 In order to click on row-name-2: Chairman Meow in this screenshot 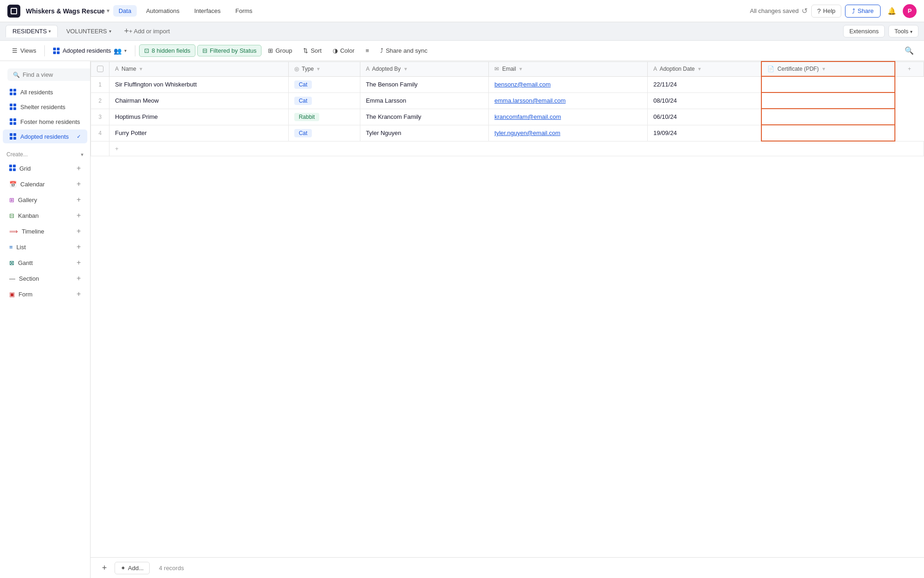, I will do `click(199, 101)`.